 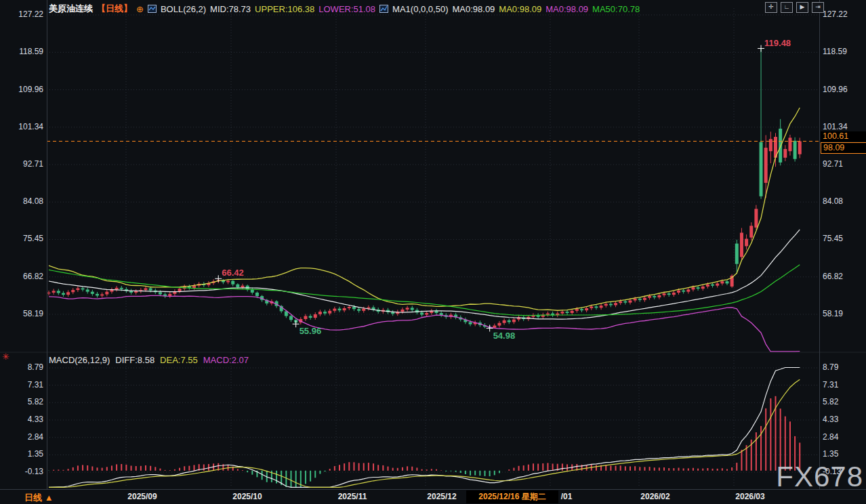 What do you see at coordinates (226, 360) in the screenshot?
I see `macd-macd-value: MACD:2.07` at bounding box center [226, 360].